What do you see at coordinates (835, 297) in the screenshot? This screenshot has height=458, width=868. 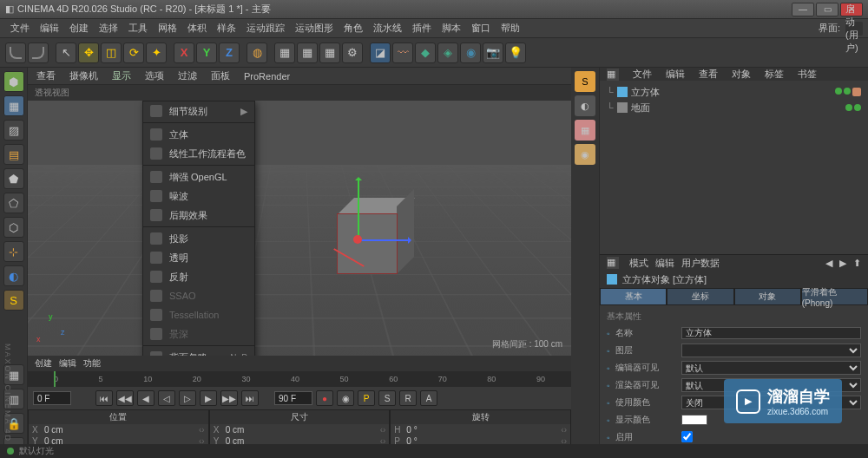 I see `subtab-phong: 平滑着色(Phong)` at bounding box center [835, 297].